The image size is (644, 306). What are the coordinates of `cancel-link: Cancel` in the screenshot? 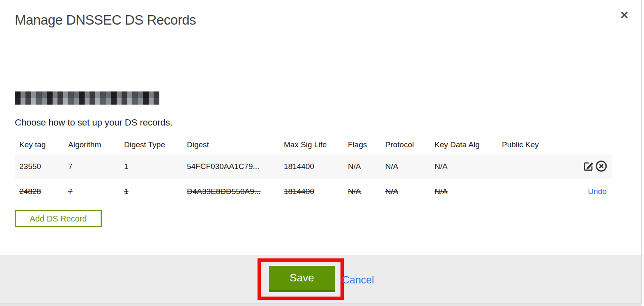 It's located at (358, 280).